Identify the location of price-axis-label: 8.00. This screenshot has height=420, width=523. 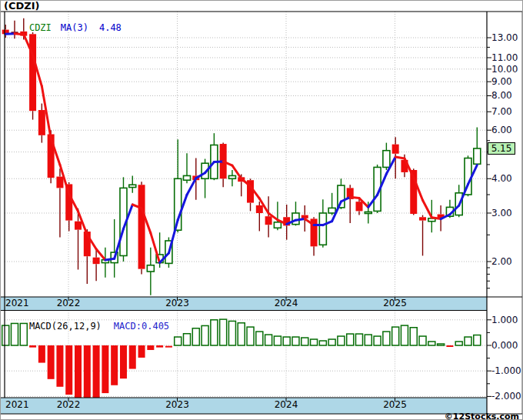
(501, 95).